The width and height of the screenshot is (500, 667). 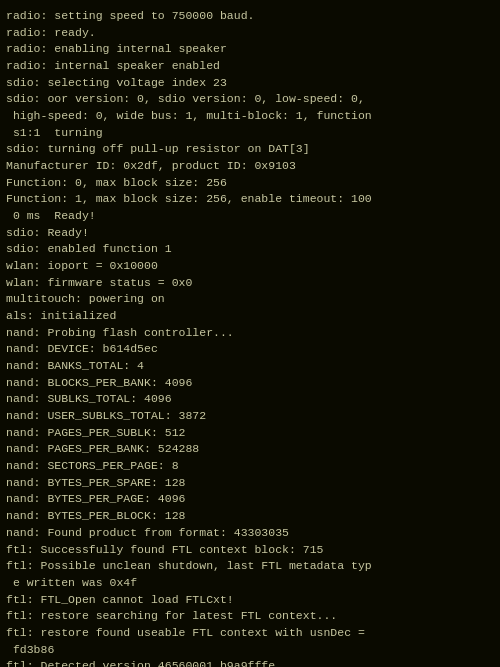 What do you see at coordinates (250, 466) in the screenshot?
I see `terminal-line: nand: SECTORS_PER_PAGE: 8` at bounding box center [250, 466].